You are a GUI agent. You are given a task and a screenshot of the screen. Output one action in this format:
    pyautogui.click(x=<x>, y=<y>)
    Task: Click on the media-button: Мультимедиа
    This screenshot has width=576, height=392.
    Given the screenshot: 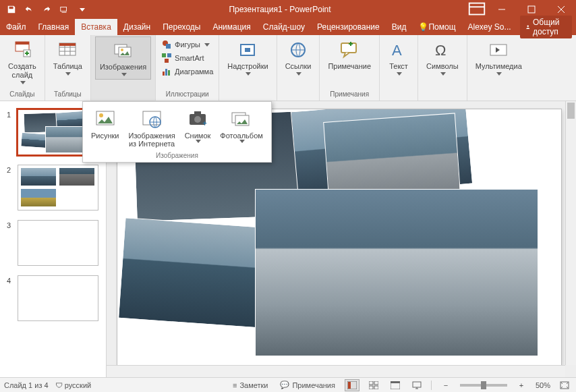 What is the action you would take?
    pyautogui.click(x=499, y=57)
    